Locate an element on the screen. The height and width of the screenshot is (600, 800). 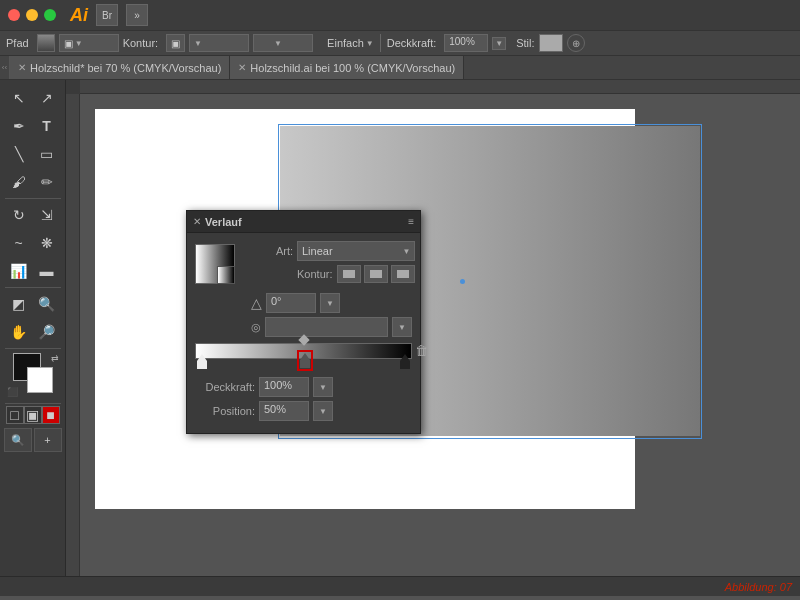
extend-icon: » is located at coordinates (137, 15).